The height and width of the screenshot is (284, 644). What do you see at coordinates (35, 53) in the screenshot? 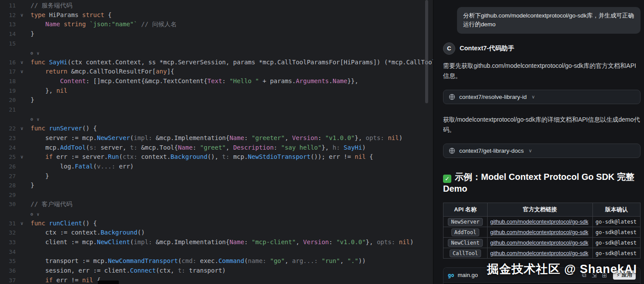
I see `code-text: ⚙ ∨` at bounding box center [35, 53].